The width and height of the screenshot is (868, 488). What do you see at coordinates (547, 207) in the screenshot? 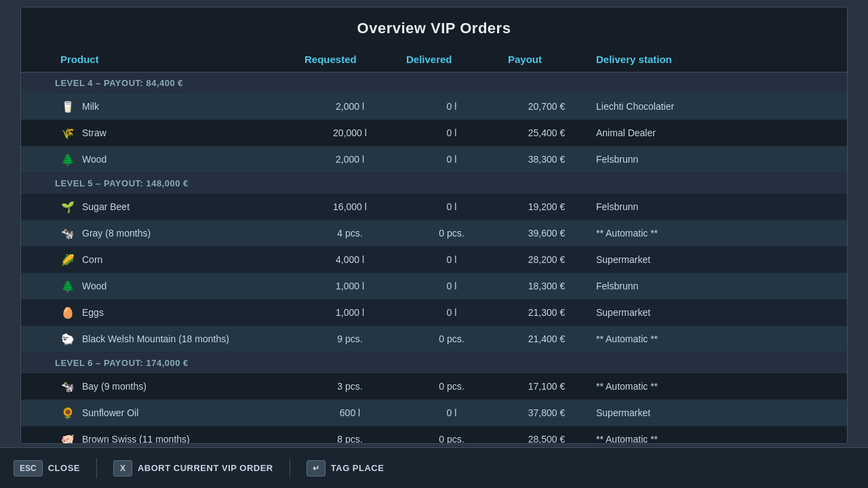
I see `cell-payout: 19,200 €` at bounding box center [547, 207].